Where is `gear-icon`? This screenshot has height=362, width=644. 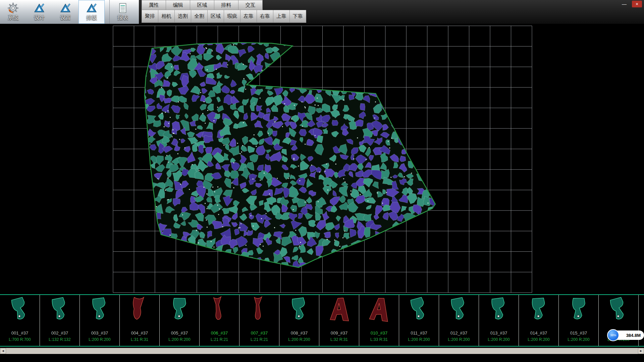
gear-icon is located at coordinates (13, 8).